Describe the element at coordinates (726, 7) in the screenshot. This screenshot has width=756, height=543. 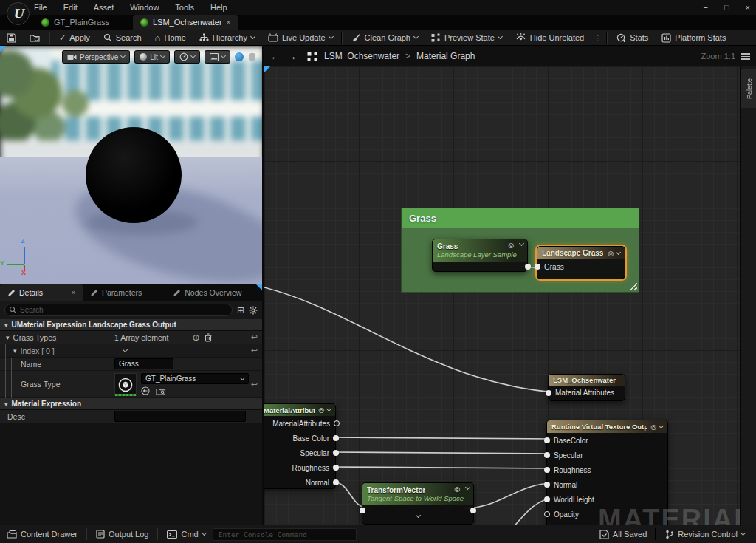
I see `maximize-button: □` at that location.